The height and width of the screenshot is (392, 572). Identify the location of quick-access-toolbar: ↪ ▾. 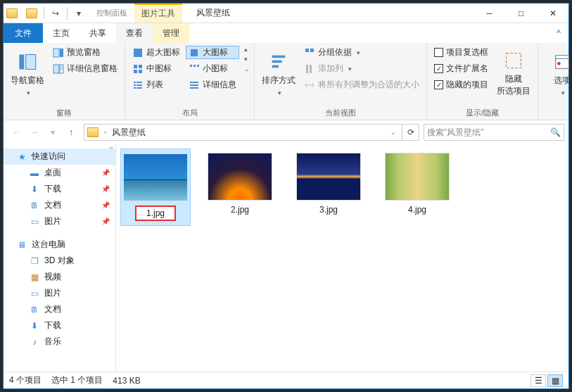
(55, 13).